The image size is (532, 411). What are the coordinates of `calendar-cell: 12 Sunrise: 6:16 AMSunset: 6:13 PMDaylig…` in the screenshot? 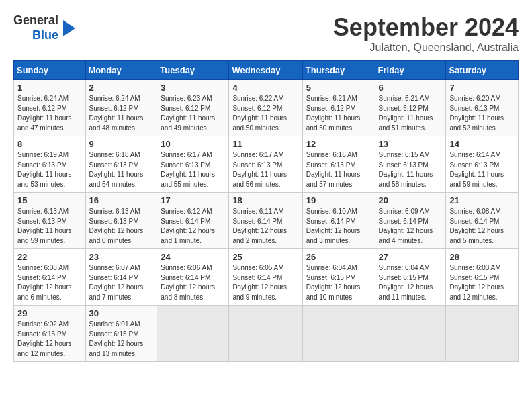 It's located at (339, 165).